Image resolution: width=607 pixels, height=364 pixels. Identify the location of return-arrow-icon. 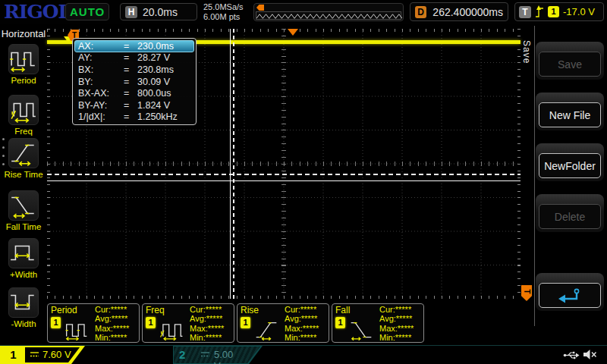
(570, 296).